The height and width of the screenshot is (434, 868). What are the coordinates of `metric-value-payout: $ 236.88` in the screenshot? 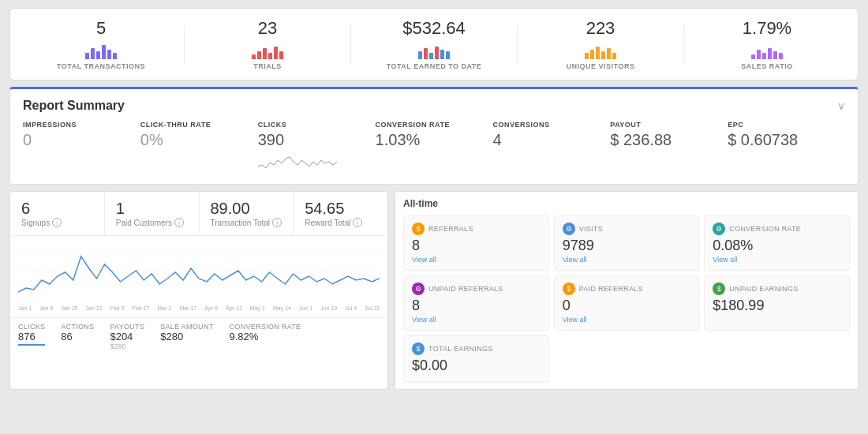 It's located at (669, 140).